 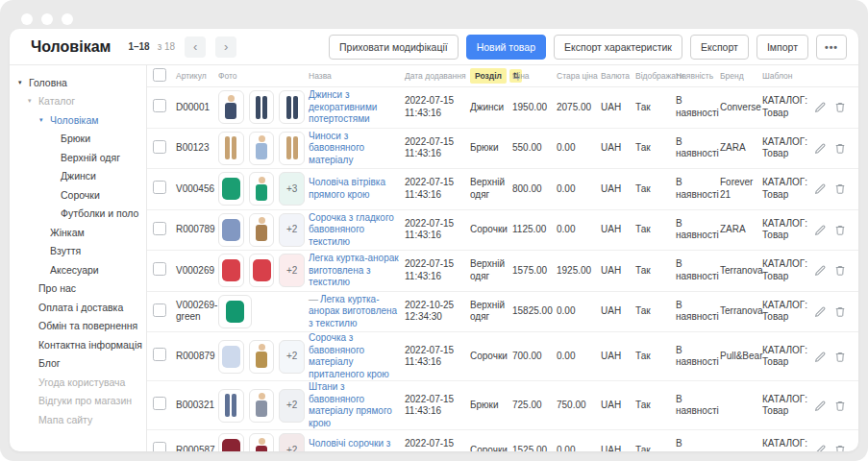 What do you see at coordinates (336, 148) in the screenshot?
I see `product-name-link: Чиноси з бавовняного матеріалу` at bounding box center [336, 148].